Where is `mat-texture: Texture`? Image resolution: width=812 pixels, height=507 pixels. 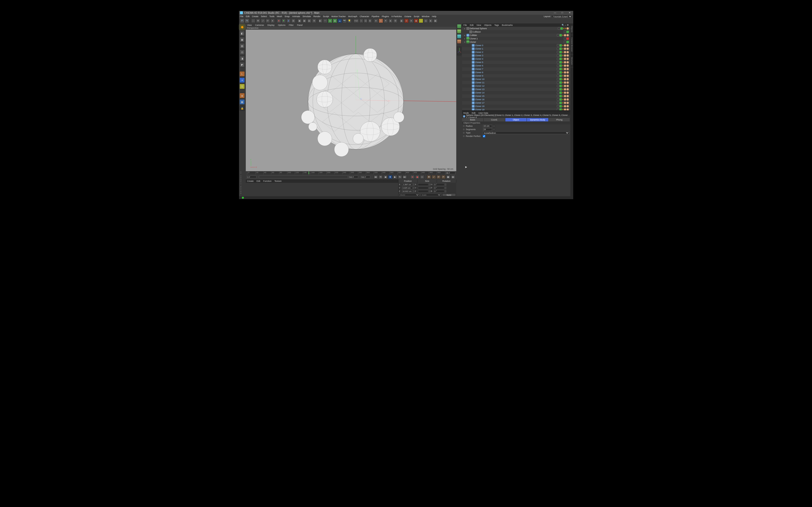 mat-texture: Texture is located at coordinates (278, 181).